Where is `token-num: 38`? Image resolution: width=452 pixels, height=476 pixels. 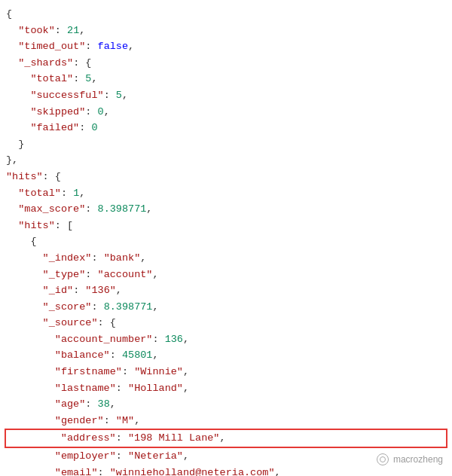
token-num: 38 is located at coordinates (104, 404).